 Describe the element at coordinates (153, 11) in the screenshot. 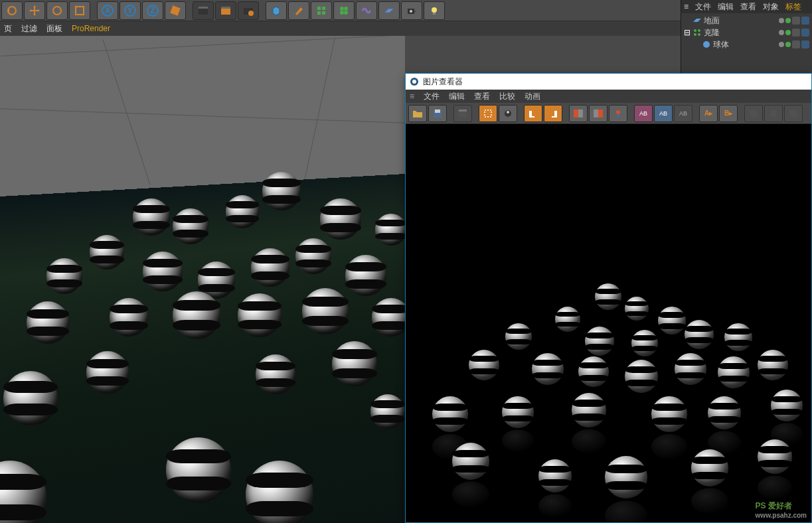

I see `svg-text: Z` at that location.